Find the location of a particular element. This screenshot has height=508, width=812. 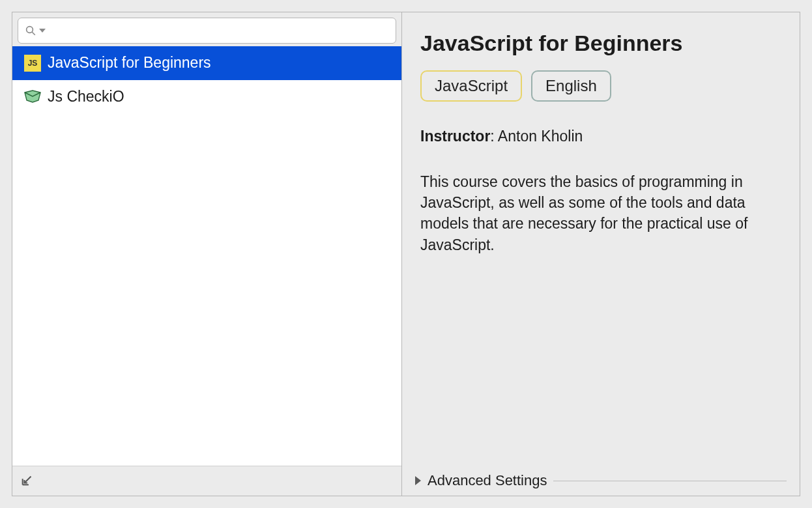

separator-line is located at coordinates (670, 481).